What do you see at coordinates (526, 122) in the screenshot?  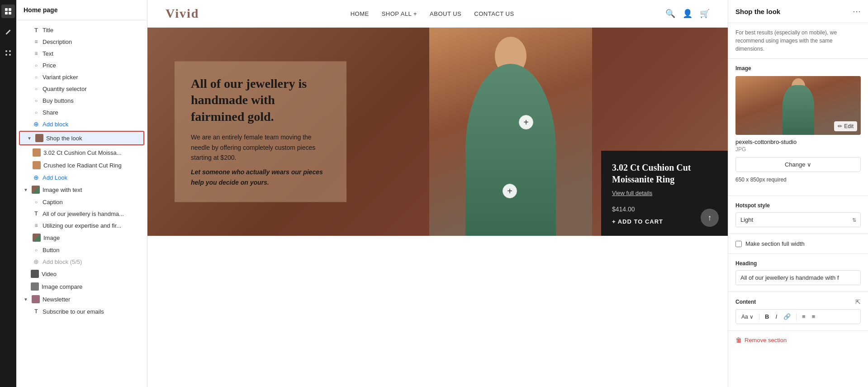 I see `hotspot-top: +` at bounding box center [526, 122].